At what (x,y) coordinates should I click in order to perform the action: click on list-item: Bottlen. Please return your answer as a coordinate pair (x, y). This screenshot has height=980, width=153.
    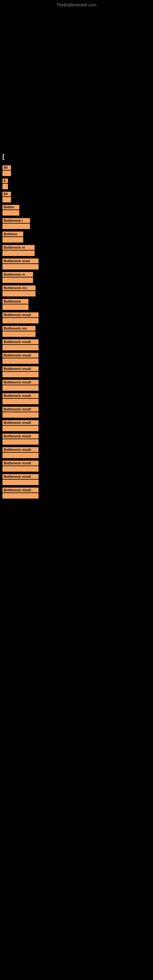
    Looking at the image, I should click on (76, 210).